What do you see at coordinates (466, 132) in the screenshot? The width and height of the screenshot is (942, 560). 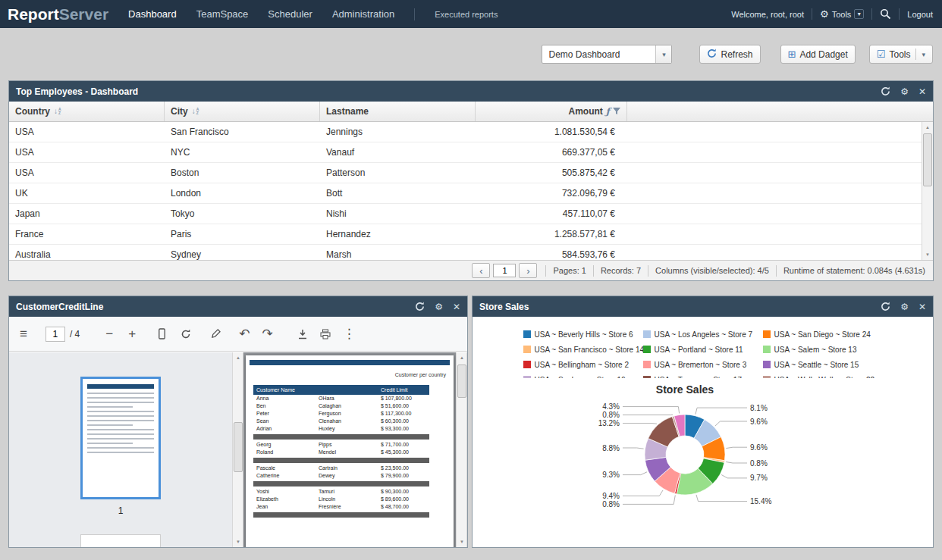 I see `table-row: USASan FranciscoJennings1.081.530,54 €` at bounding box center [466, 132].